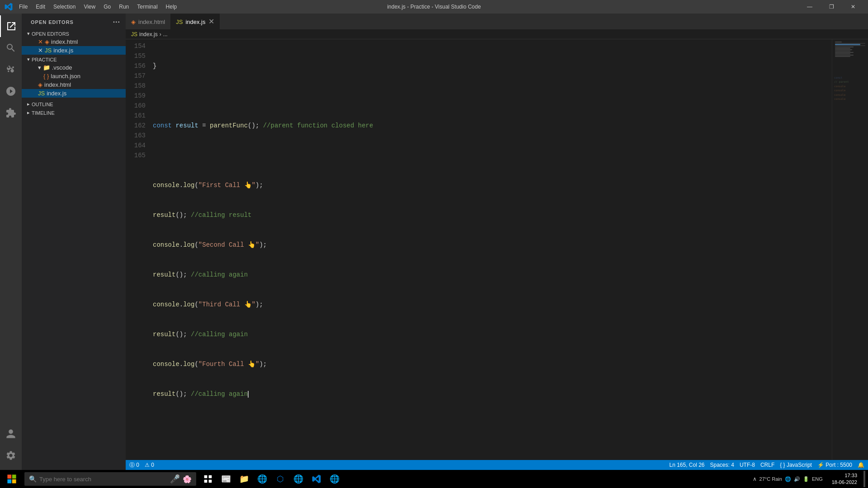 This screenshot has height=488, width=868. What do you see at coordinates (103, 479) in the screenshot?
I see `taskbar-search-input` at bounding box center [103, 479].